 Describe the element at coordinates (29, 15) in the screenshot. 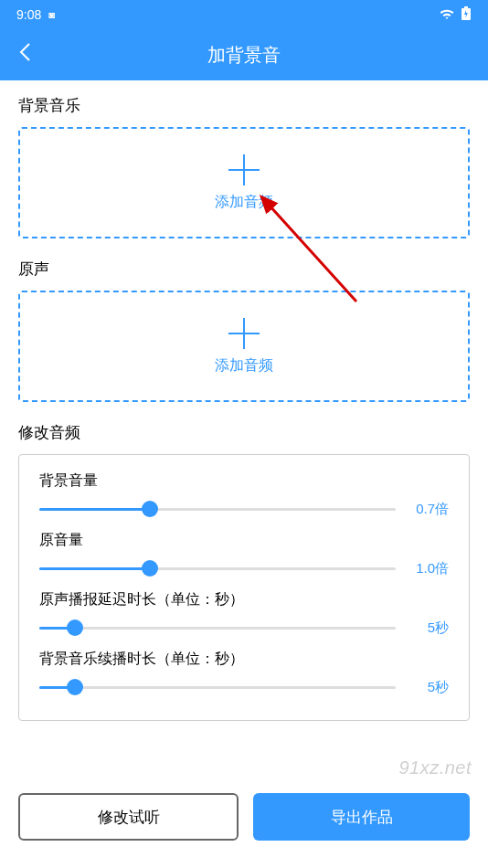

I see `status-time: 9:08` at that location.